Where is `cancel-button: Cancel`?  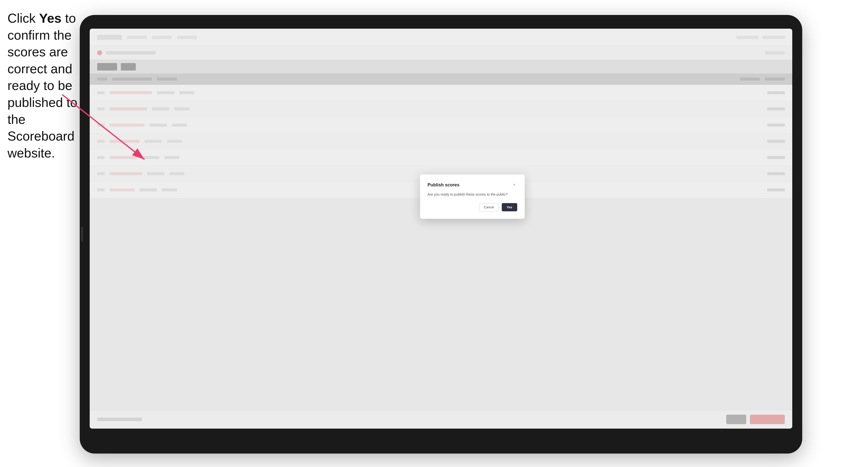
cancel-button: Cancel is located at coordinates (489, 207).